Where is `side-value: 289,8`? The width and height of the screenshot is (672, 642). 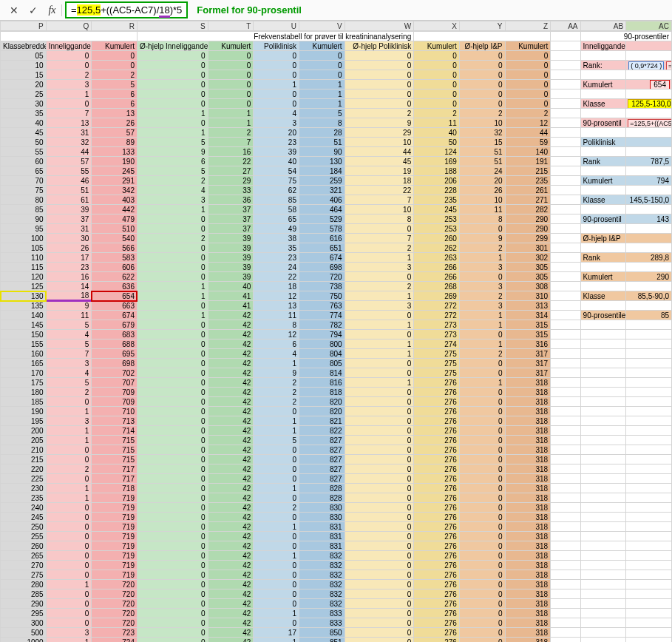 side-value: 289,8 is located at coordinates (649, 257).